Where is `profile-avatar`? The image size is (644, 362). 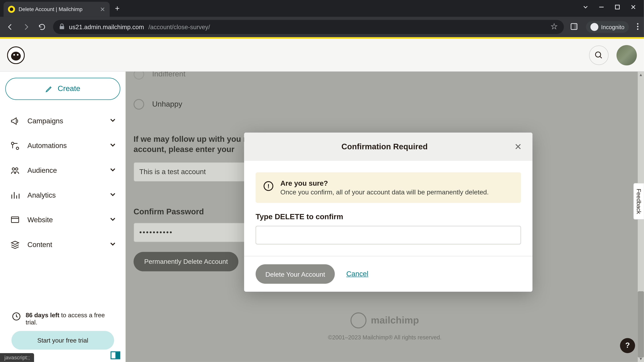 profile-avatar is located at coordinates (626, 55).